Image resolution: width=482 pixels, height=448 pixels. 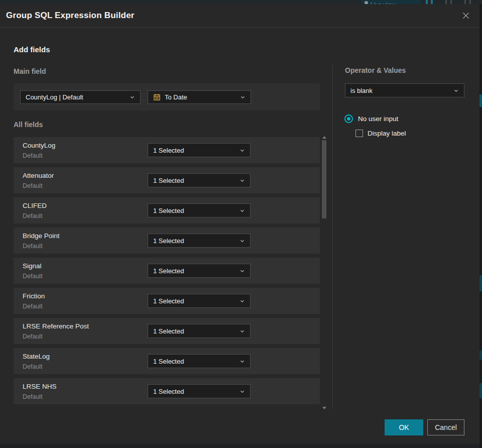 What do you see at coordinates (56, 326) in the screenshot?
I see `field-name: LRSE Reference Post` at bounding box center [56, 326].